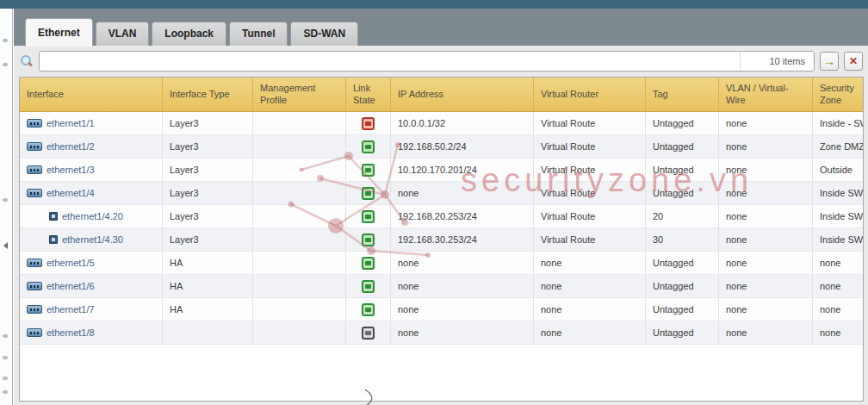 The image size is (868, 405). I want to click on cell-ip-address: 192.168.30.253/24, so click(462, 240).